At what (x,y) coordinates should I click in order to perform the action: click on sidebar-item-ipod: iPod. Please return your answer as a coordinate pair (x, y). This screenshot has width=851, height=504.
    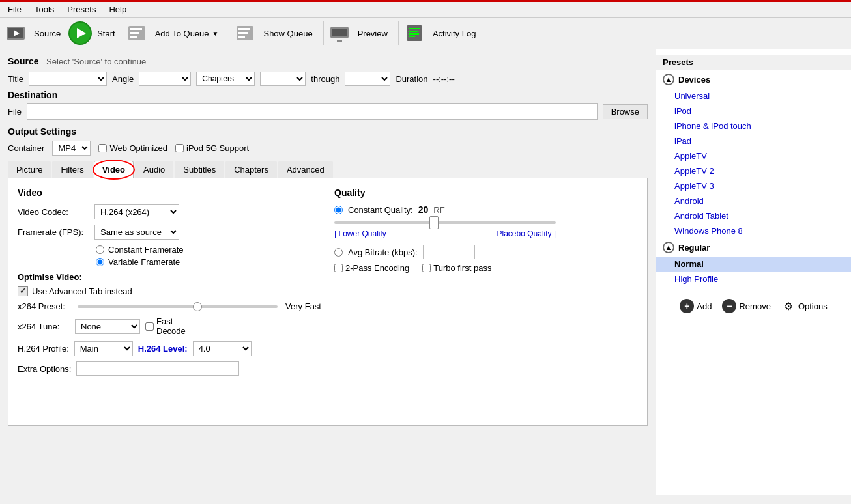
    Looking at the image, I should click on (753, 111).